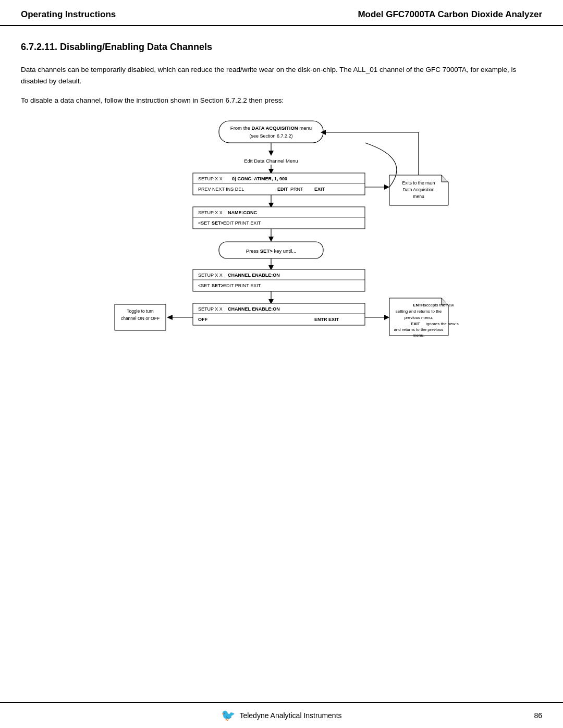 This screenshot has width=563, height=728. Describe the element at coordinates (282, 101) in the screenshot. I see `body-paragraph-2: To disable a data channel, follow the in…` at that location.